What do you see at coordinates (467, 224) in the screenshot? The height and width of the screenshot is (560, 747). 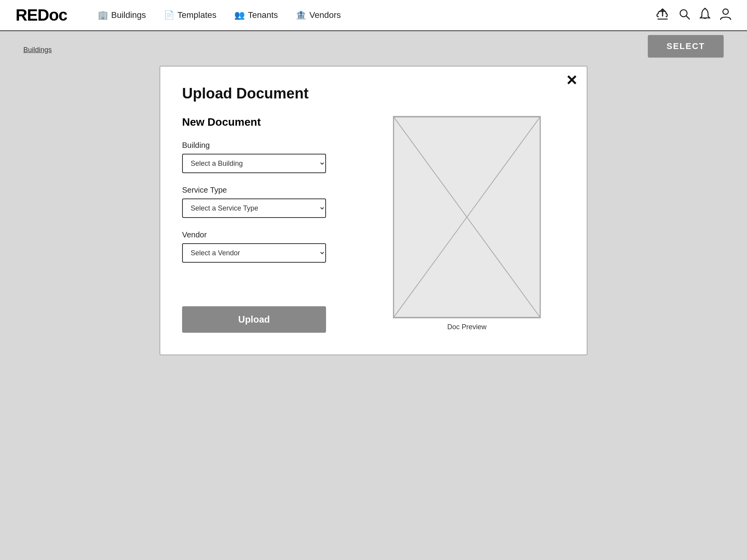 I see `preview-section: Doc Preview` at bounding box center [467, 224].